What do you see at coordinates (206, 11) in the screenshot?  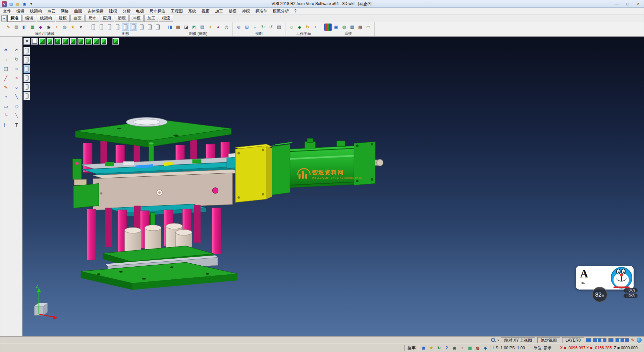 I see `menu-item-13: 视窗` at bounding box center [206, 11].